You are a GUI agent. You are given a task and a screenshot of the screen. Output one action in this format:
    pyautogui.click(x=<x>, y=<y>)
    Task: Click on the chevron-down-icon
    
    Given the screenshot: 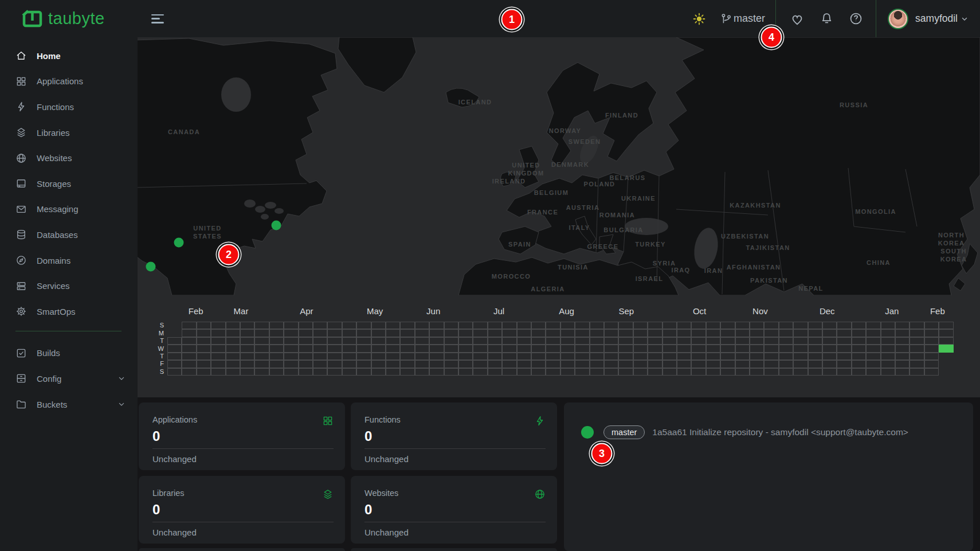 What is the action you would take?
    pyautogui.click(x=965, y=19)
    